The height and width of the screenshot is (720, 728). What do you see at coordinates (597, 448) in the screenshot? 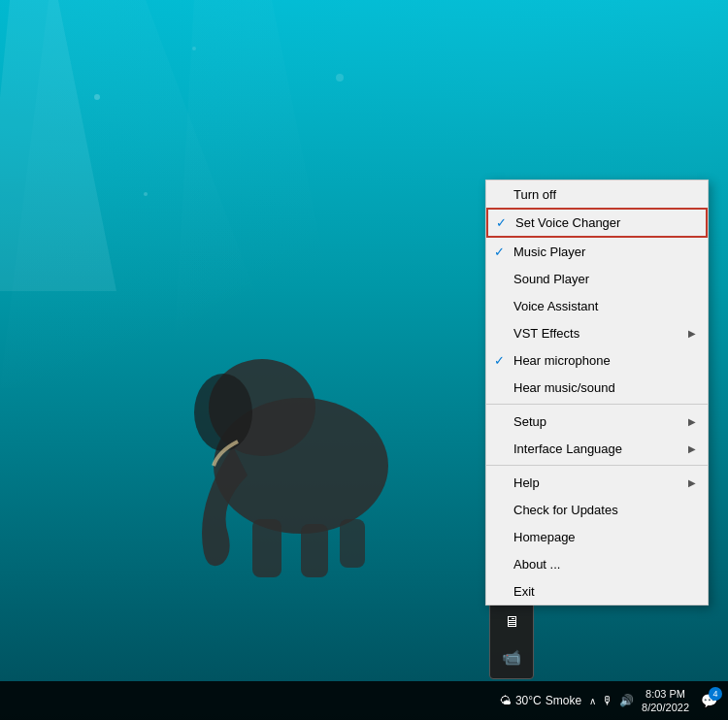
I see `menu-item-interface-language: Interface Language▶` at bounding box center [597, 448].